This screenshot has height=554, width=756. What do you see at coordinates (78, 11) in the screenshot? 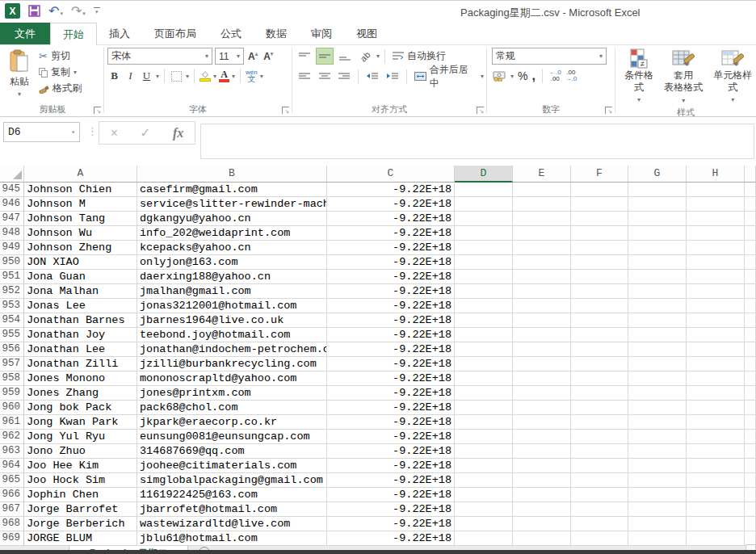
I see `redo-button: ↷ ▾` at bounding box center [78, 11].